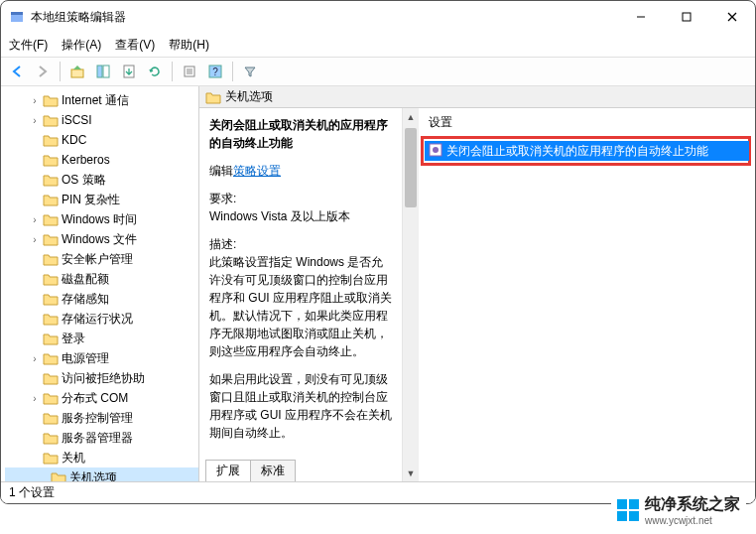  What do you see at coordinates (101, 338) in the screenshot?
I see `tree-node: 登录` at bounding box center [101, 338].